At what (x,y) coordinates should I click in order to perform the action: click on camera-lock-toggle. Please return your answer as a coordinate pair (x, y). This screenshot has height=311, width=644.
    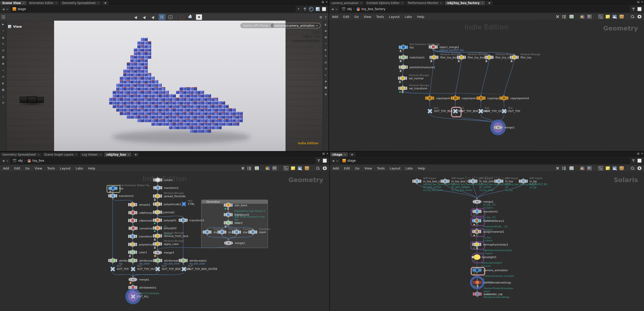
    Looking at the image, I should click on (190, 17).